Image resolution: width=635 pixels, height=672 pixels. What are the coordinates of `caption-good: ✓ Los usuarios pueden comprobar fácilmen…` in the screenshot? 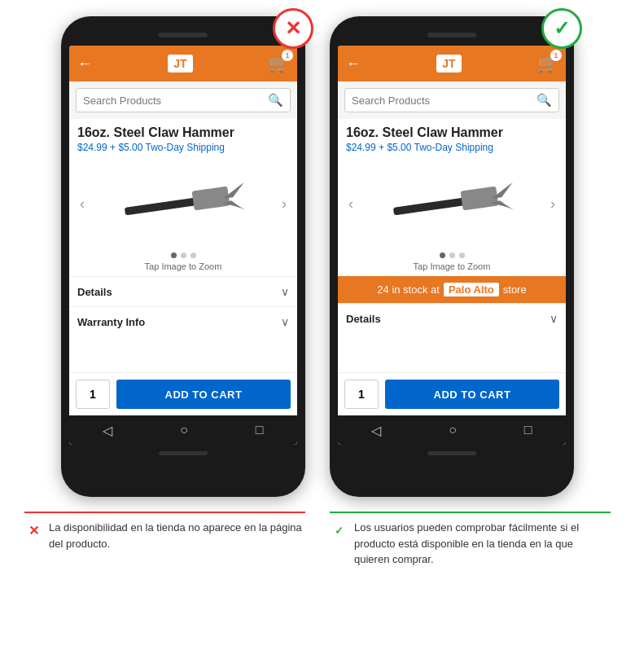 It's located at (471, 539).